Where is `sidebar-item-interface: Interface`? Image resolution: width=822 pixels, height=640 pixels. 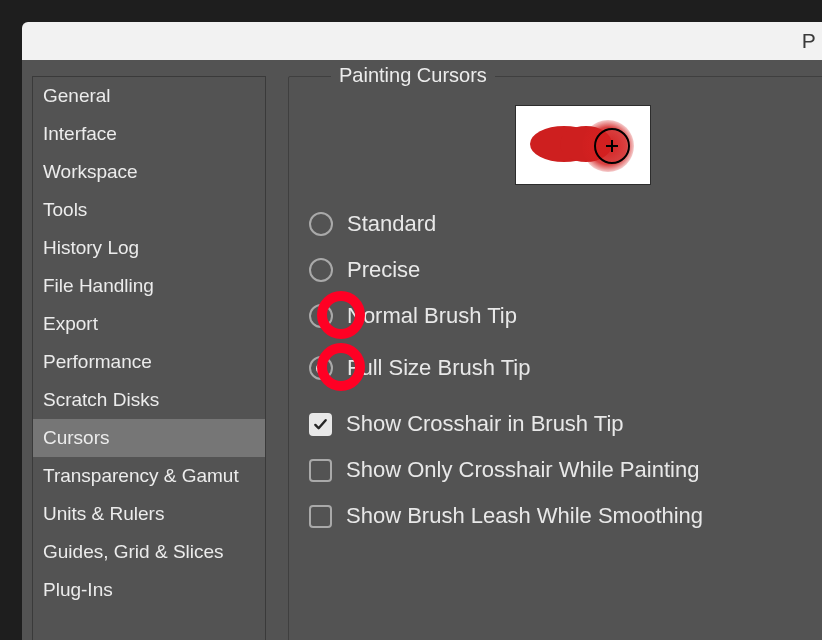 sidebar-item-interface: Interface is located at coordinates (149, 134).